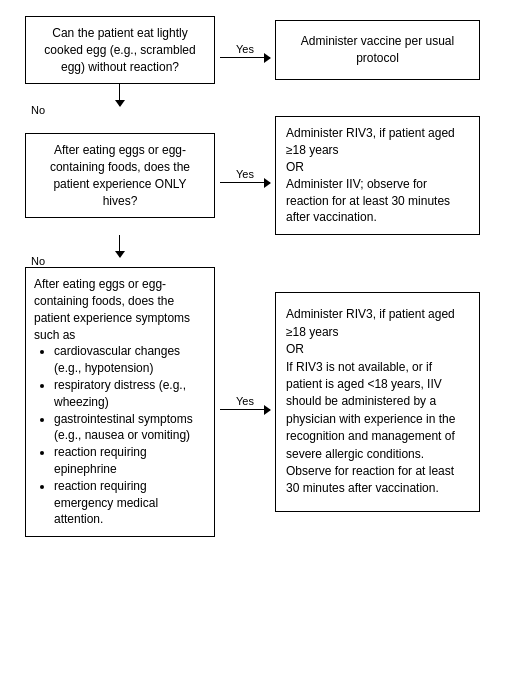 This screenshot has height=697, width=505. Describe the element at coordinates (120, 50) in the screenshot. I see `box1: Can the patient eat lightly cooked egg (…` at that location.